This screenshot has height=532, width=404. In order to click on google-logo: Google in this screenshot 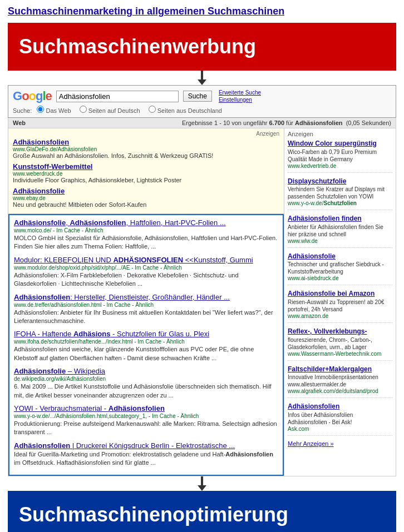, I will do `click(32, 96)`.